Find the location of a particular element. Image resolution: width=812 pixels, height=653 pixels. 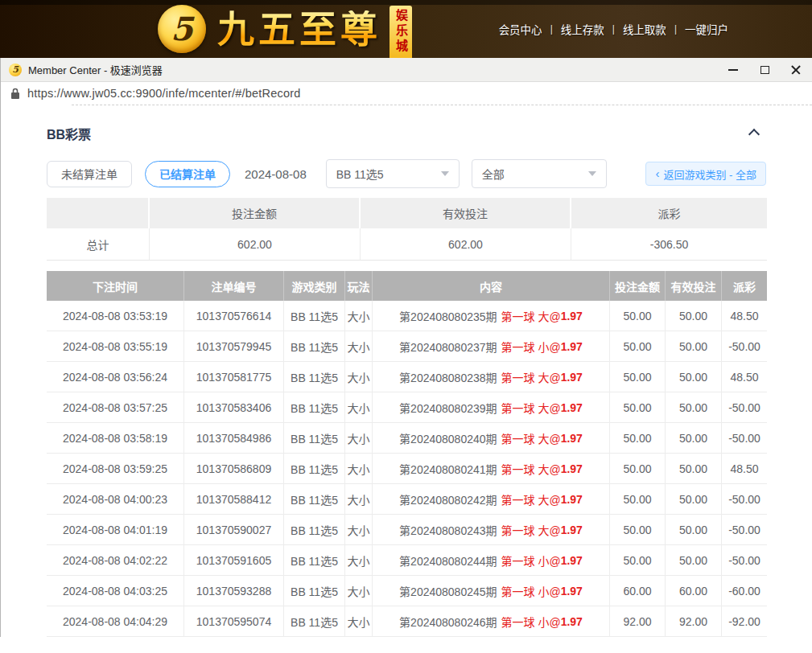

summary-bet-amount: 602.00 is located at coordinates (255, 244).